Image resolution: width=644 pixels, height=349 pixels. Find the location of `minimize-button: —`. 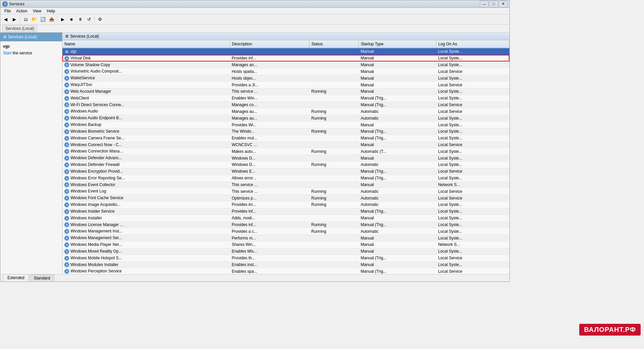

minimize-button: — is located at coordinates (484, 4).